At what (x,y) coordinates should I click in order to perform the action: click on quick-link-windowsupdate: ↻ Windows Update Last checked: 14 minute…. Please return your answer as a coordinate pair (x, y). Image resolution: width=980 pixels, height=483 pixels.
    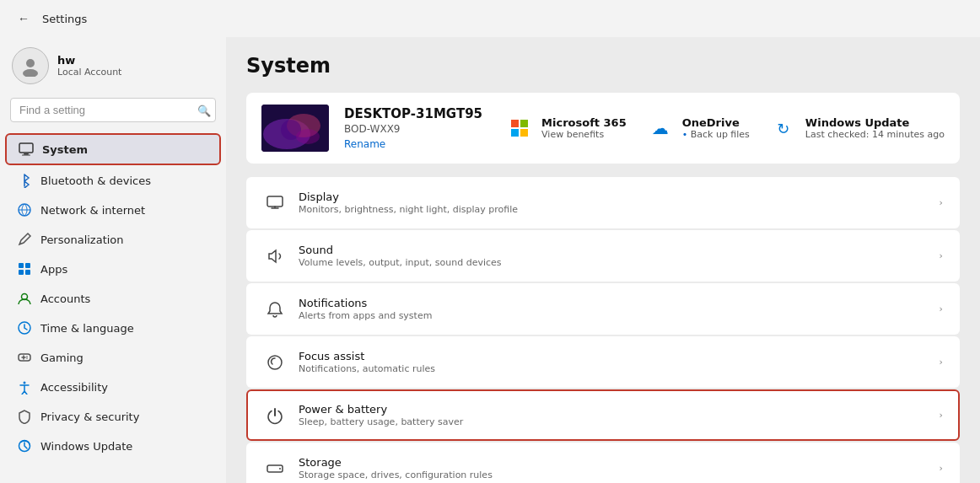
    Looking at the image, I should click on (857, 128).